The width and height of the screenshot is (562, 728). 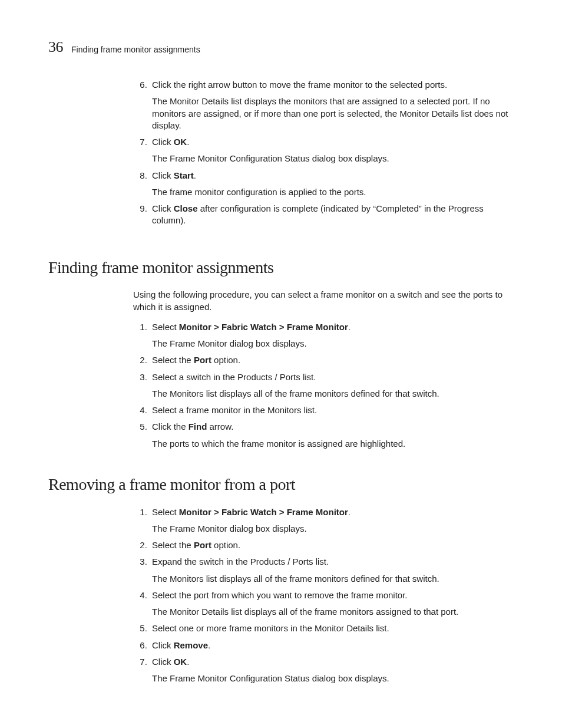 I want to click on list-item: Select a frame monitor in the Monitors l…, so click(x=332, y=410).